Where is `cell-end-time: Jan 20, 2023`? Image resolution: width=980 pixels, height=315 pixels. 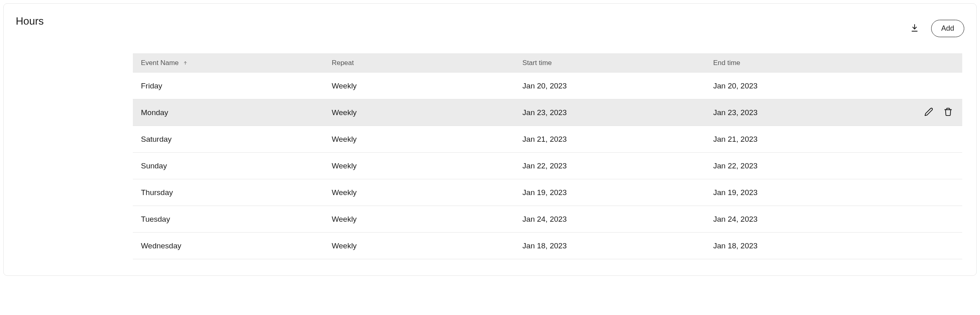 cell-end-time: Jan 20, 2023 is located at coordinates (800, 86).